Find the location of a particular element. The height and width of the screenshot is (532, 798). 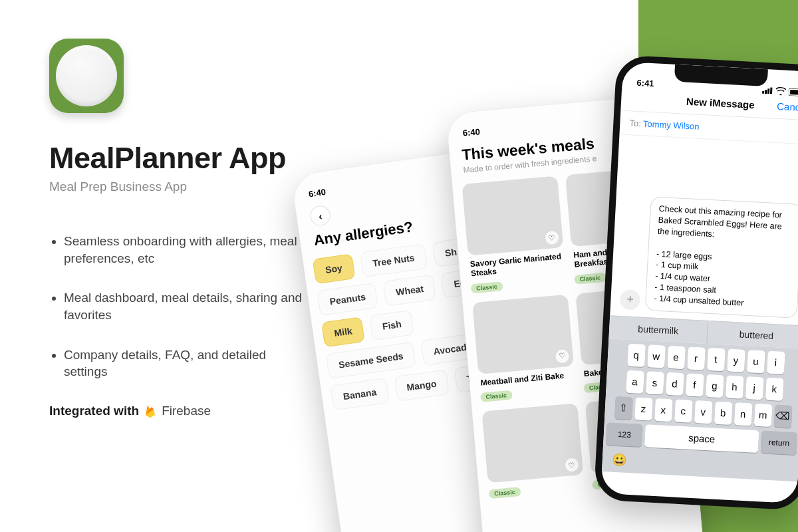

key: i is located at coordinates (775, 363).